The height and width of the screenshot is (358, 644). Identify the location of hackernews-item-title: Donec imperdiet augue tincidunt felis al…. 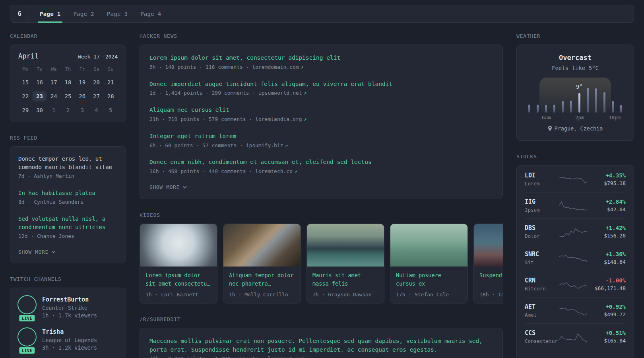
(321, 84).